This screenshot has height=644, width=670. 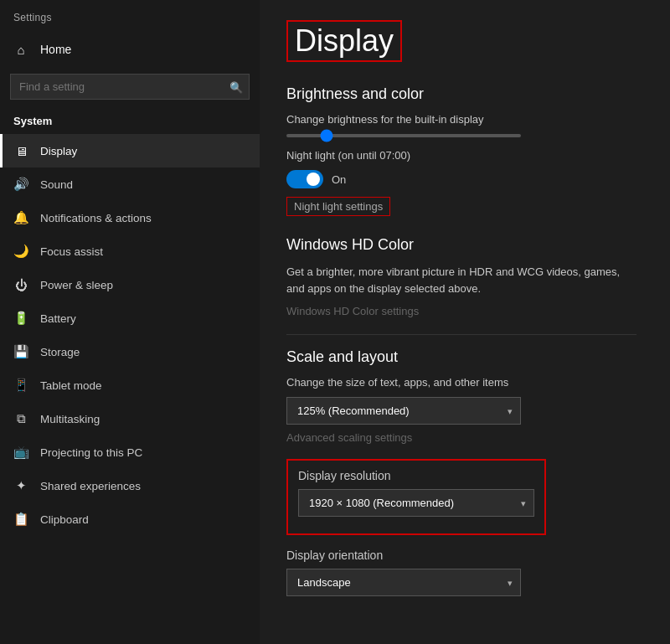 I want to click on advanced-scaling-link: Advanced scaling settings, so click(x=461, y=437).